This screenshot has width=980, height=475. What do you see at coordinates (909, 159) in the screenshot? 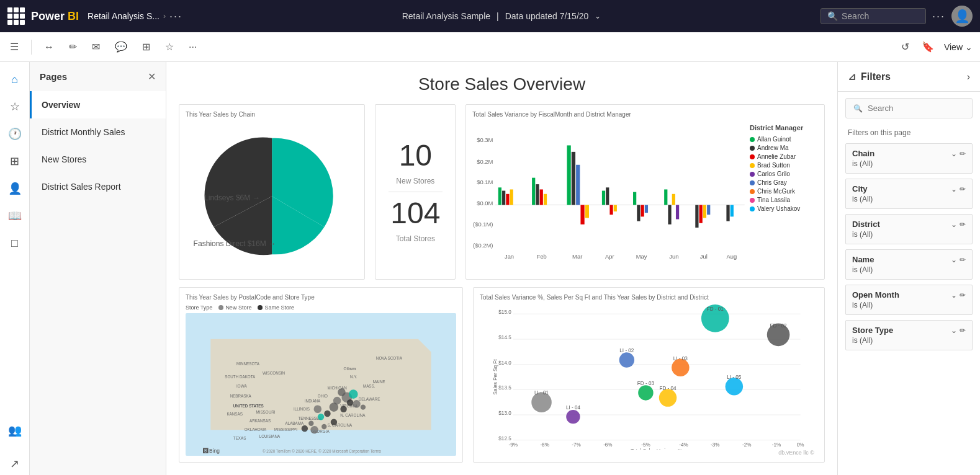
I see `filter-chain: Chain ⌄ ✏ is (All)` at bounding box center [909, 159].